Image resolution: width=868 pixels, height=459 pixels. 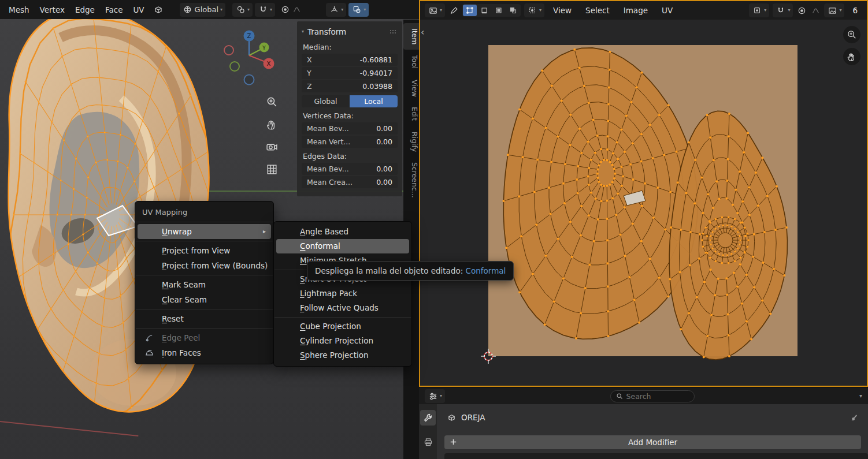 I want to click on orthographic-grid-icon, so click(x=272, y=169).